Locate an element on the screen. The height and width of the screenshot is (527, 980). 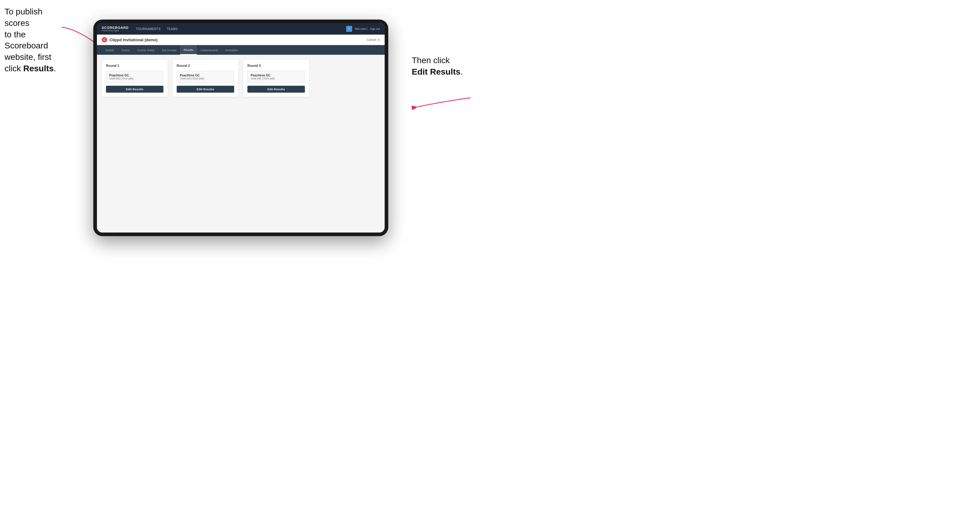
round-1-course-details: Gold (M) (7010 yds) is located at coordinates (135, 78).